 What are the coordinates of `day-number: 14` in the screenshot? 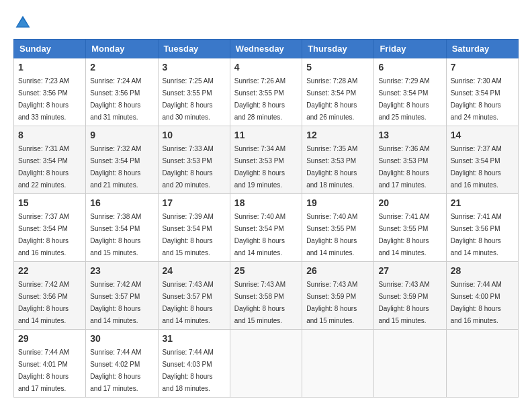 It's located at (482, 135).